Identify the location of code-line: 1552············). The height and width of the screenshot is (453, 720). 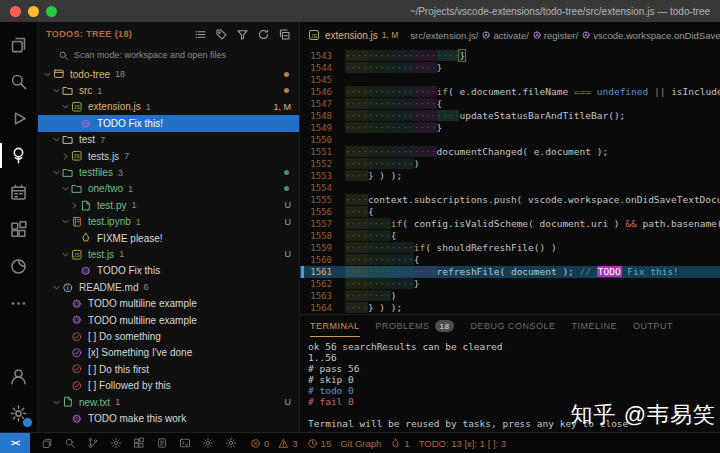
(510, 164).